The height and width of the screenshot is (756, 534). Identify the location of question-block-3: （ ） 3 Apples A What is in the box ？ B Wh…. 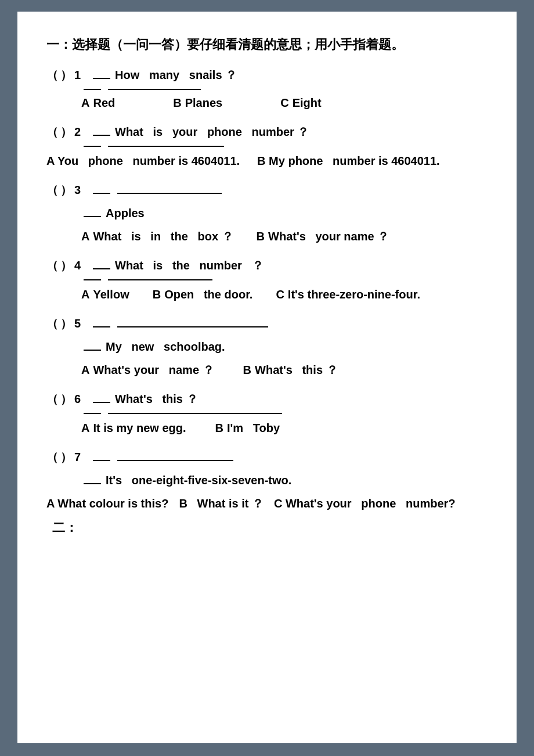
(267, 213).